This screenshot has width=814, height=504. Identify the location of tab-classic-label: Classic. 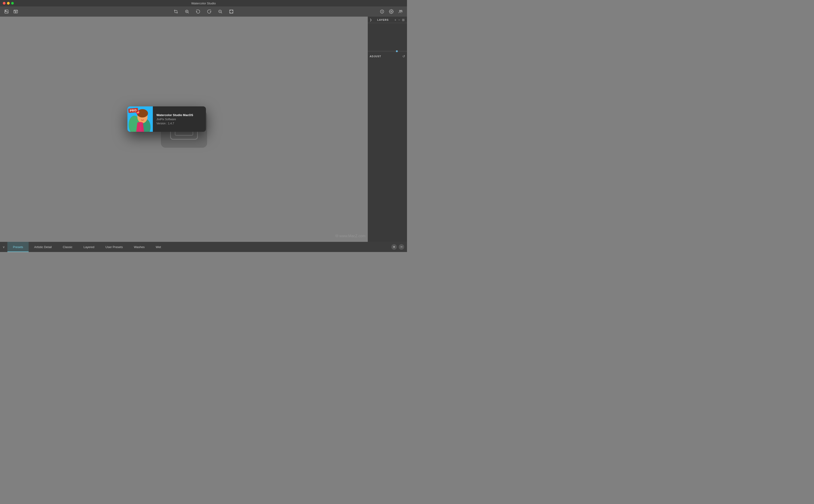
(67, 247).